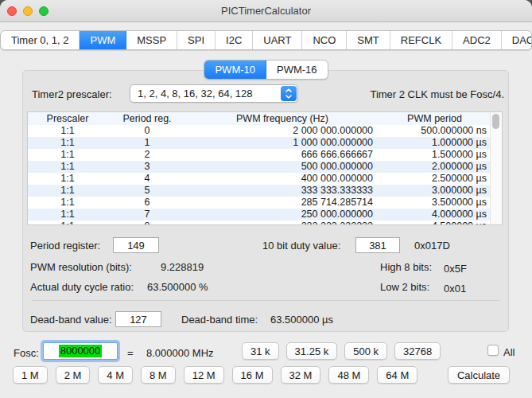  What do you see at coordinates (266, 40) in the screenshot?
I see `main-tab-bar: Timer 0, 1, 2 PWM MSSP SPI I2C UART NCO …` at bounding box center [266, 40].